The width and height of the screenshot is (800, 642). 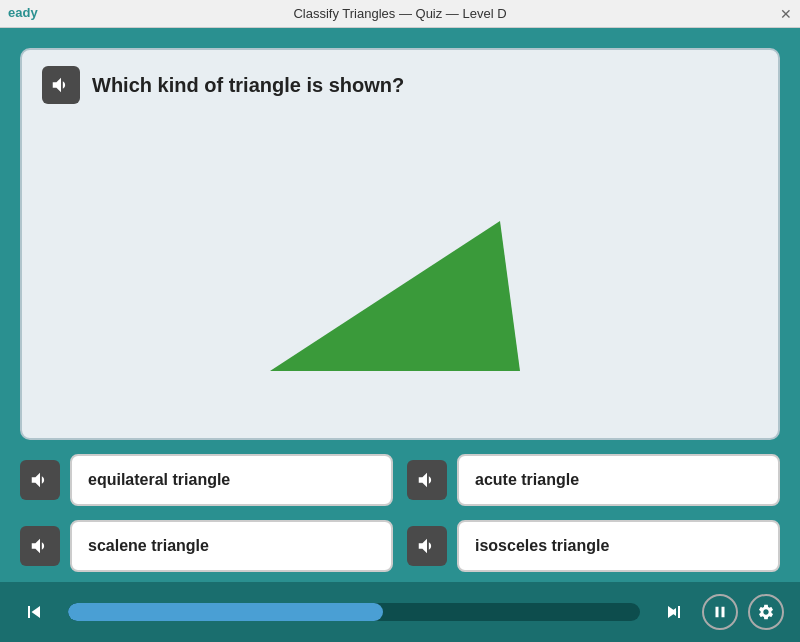 What do you see at coordinates (720, 612) in the screenshot?
I see `pause-button` at bounding box center [720, 612].